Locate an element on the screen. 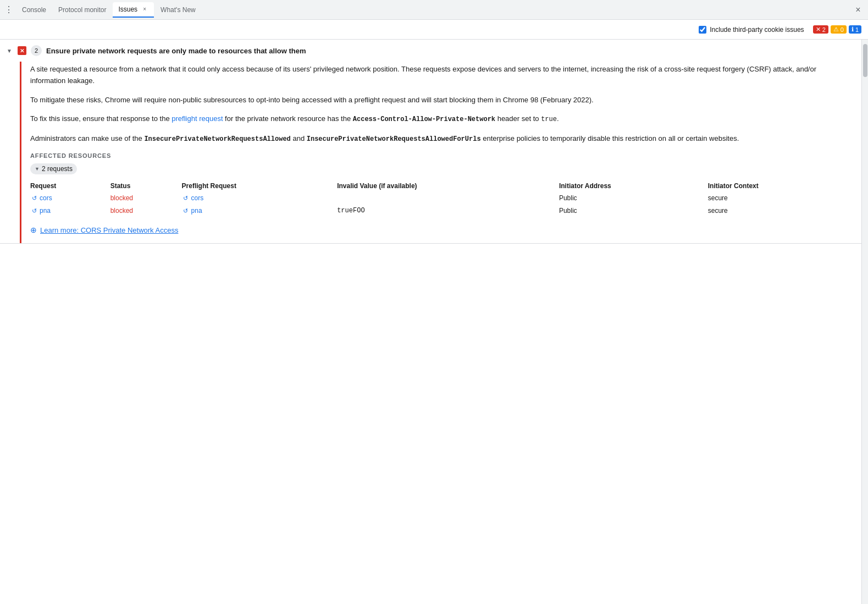 The width and height of the screenshot is (868, 604). resources-table: Request Status Preflight Request Invalid… is located at coordinates (441, 199).